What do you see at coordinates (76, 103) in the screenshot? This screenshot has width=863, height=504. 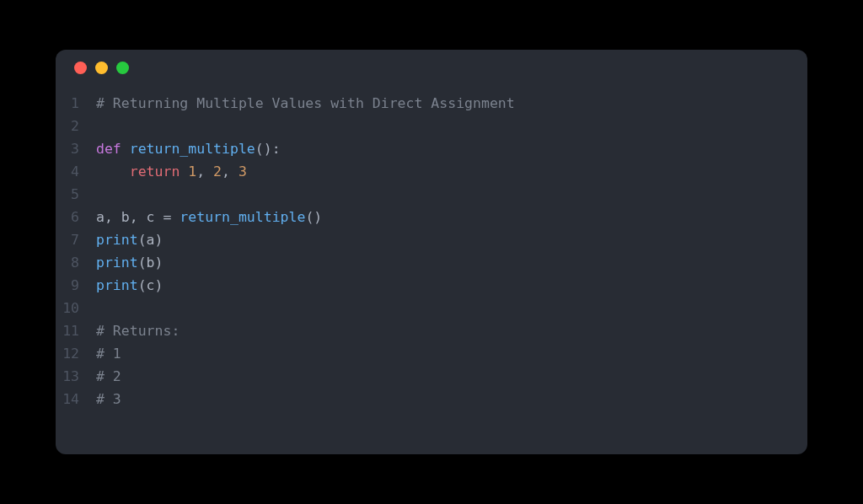 I see `line-number: 1` at bounding box center [76, 103].